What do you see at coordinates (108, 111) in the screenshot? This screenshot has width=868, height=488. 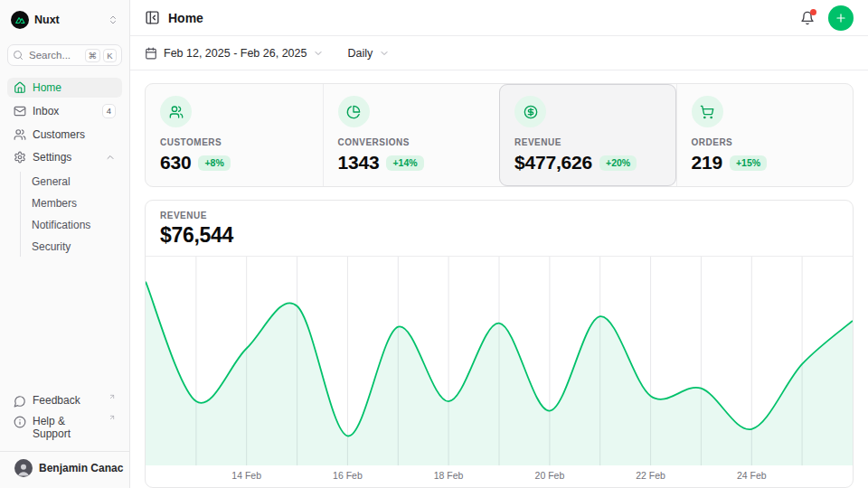 I see `inbox-badge: 4` at bounding box center [108, 111].